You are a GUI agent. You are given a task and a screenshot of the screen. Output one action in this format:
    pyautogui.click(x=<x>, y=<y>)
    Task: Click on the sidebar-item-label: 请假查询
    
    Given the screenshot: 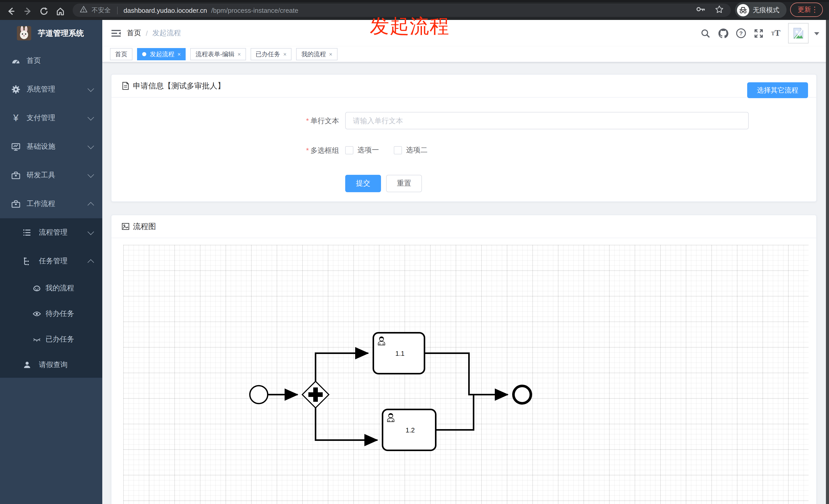 What is the action you would take?
    pyautogui.click(x=53, y=365)
    